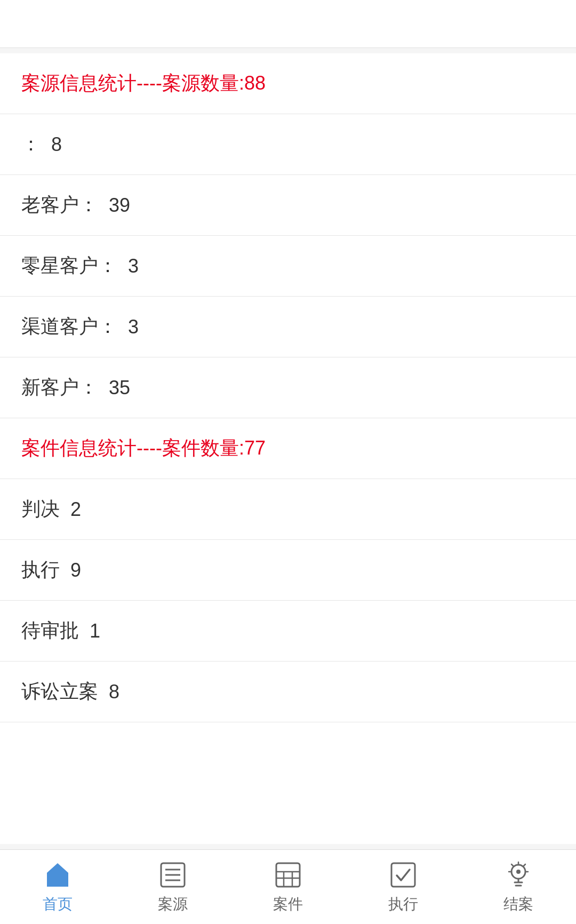 The height and width of the screenshot is (924, 576). Describe the element at coordinates (41, 509) in the screenshot. I see `judgment-label: 判决` at that location.